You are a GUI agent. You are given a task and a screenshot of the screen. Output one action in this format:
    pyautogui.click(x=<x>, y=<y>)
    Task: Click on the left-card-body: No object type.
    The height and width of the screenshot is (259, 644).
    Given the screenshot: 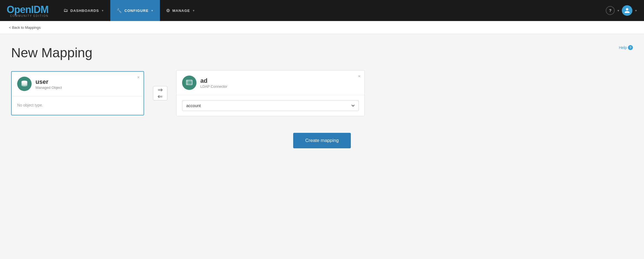 What is the action you would take?
    pyautogui.click(x=78, y=105)
    